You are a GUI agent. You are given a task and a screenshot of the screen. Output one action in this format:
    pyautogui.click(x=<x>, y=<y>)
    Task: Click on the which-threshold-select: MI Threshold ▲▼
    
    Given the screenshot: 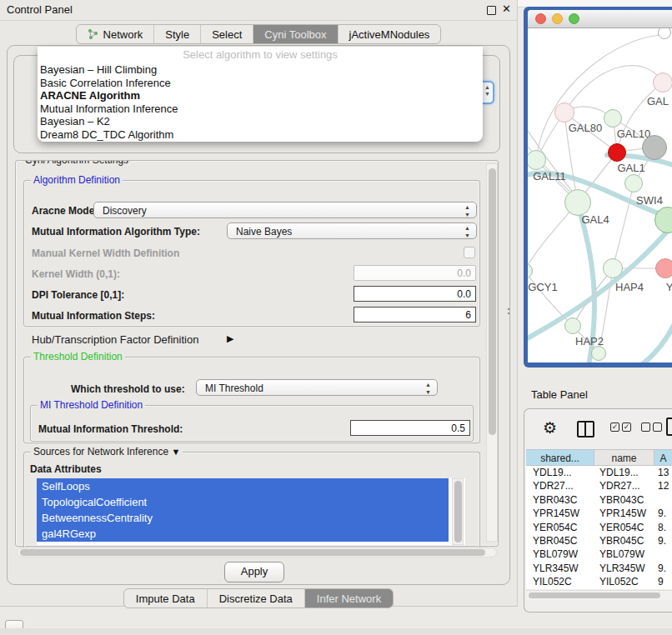 What is the action you would take?
    pyautogui.click(x=317, y=388)
    